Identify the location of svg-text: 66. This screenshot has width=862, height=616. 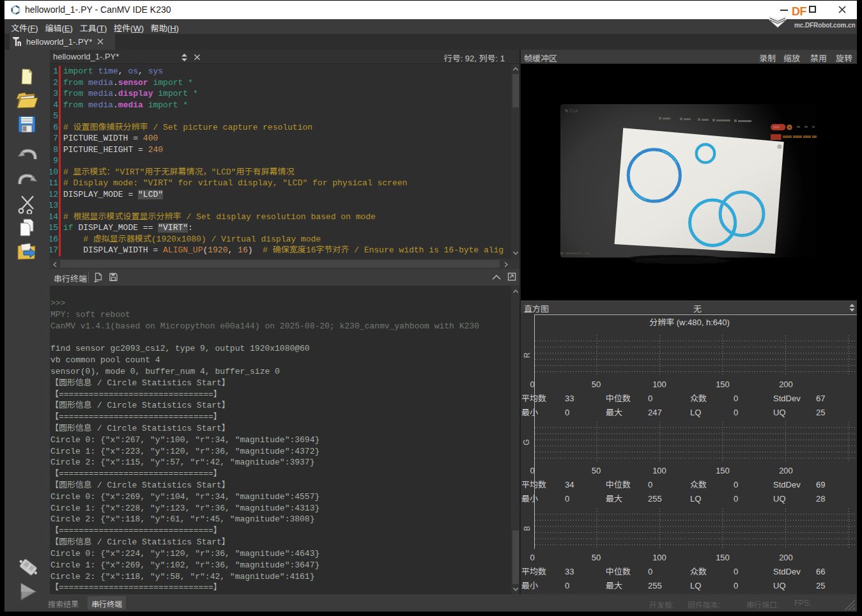
(820, 571).